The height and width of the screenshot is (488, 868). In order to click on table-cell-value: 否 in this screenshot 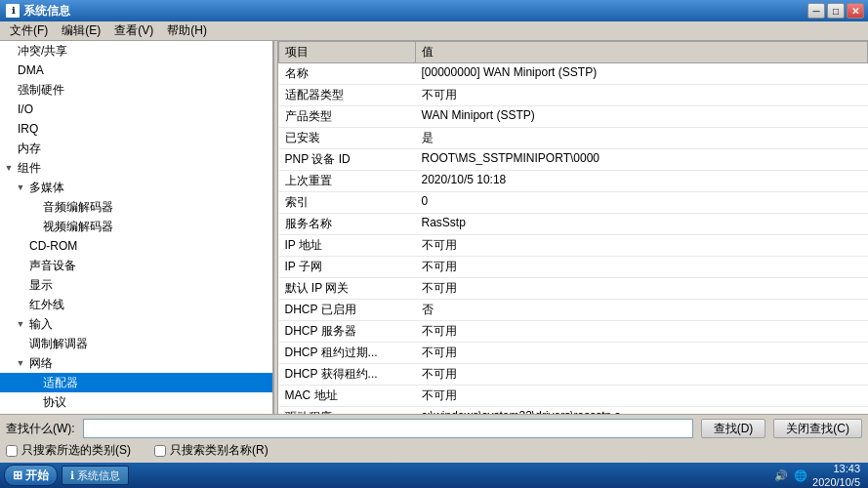, I will do `click(642, 310)`.